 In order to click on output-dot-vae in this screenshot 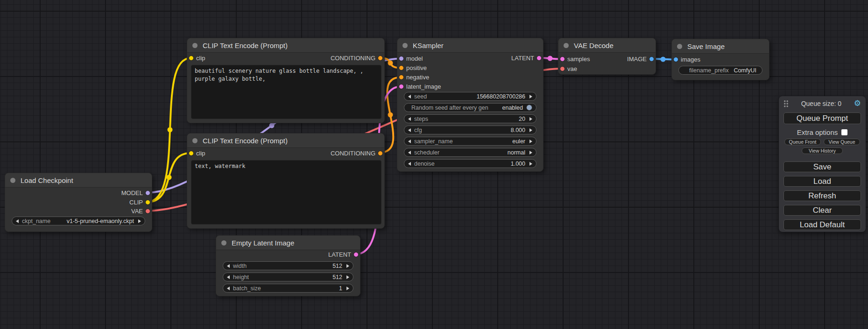, I will do `click(148, 211)`.